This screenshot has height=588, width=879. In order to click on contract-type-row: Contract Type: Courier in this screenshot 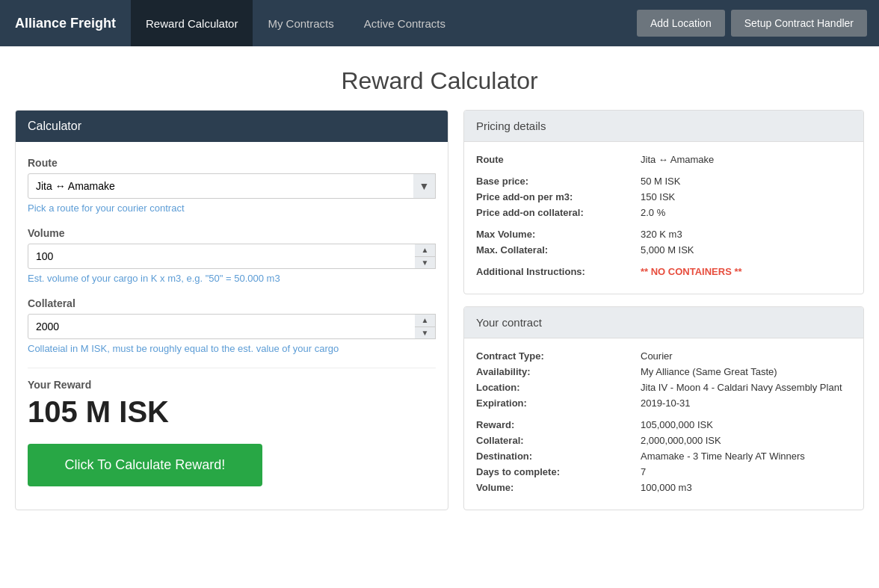, I will do `click(664, 356)`.